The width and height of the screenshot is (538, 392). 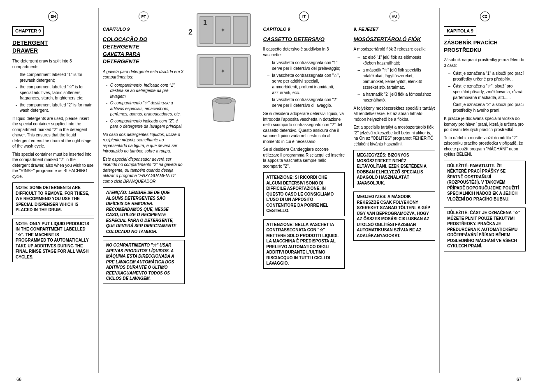 What do you see at coordinates (144, 16) in the screenshot?
I see `lang-badge-pt: PT` at bounding box center [144, 16].